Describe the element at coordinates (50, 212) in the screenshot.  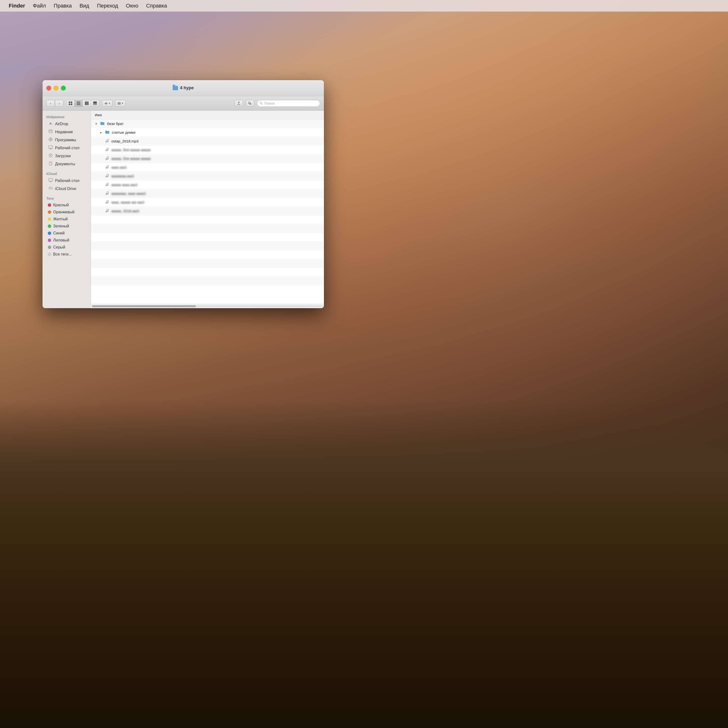
I see `tag-dot-orange` at that location.